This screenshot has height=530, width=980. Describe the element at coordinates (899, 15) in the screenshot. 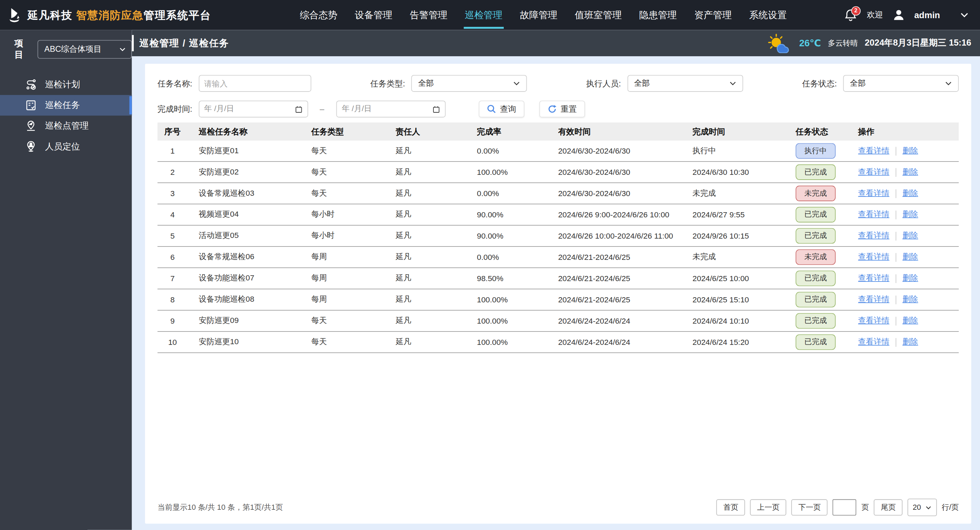

I see `user-avatar-icon` at that location.